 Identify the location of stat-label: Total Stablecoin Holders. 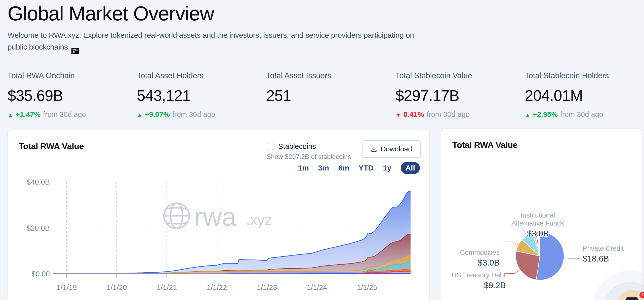
(584, 76).